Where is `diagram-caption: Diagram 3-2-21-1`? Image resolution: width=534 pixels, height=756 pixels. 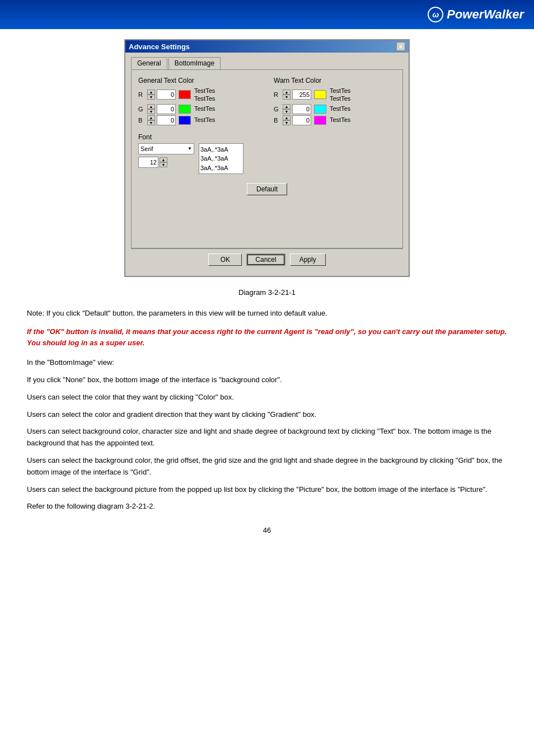 diagram-caption: Diagram 3-2-21-1 is located at coordinates (267, 293).